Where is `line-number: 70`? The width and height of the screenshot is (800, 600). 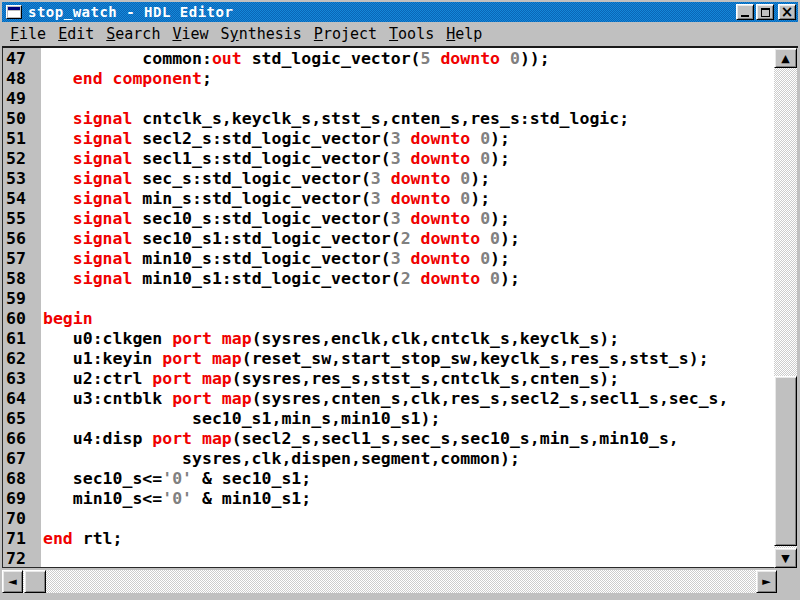 line-number: 70 is located at coordinates (22, 519).